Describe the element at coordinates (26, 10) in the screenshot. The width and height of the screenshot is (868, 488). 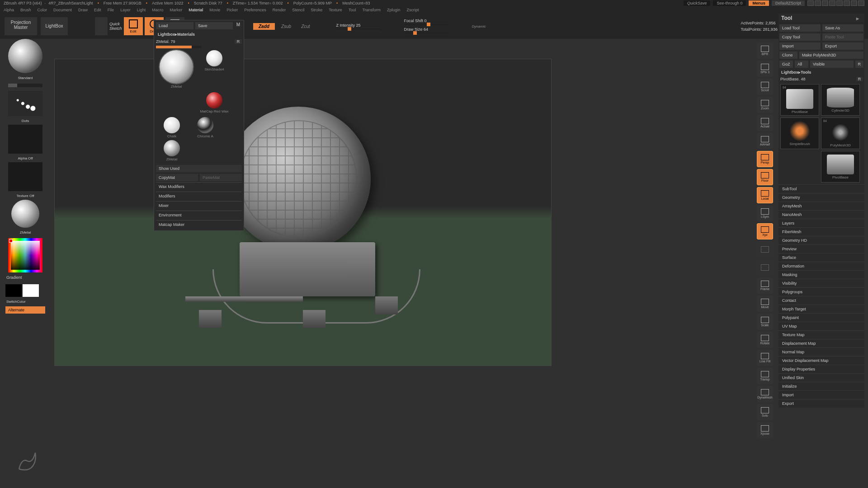
I see `menu-brush: Brush` at that location.